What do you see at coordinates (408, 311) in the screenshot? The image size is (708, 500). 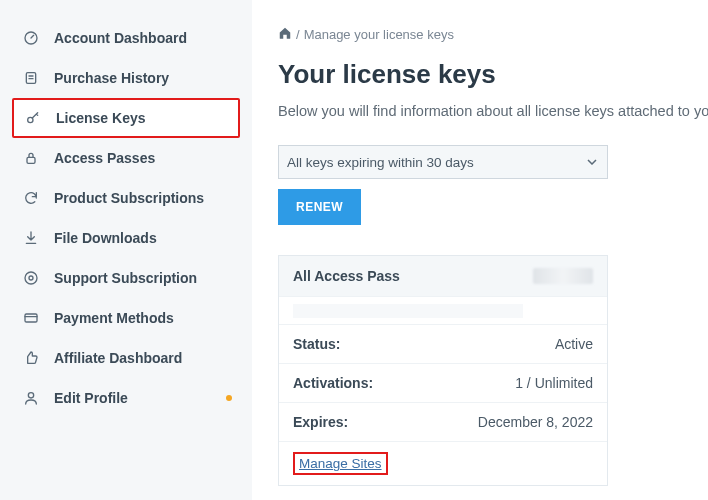 I see `redacted-text` at bounding box center [408, 311].